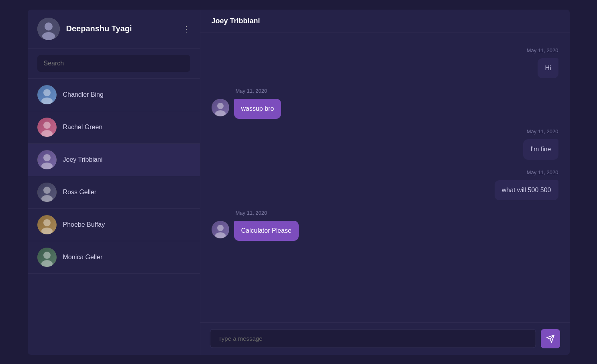 The width and height of the screenshot is (597, 364). What do you see at coordinates (373, 339) in the screenshot?
I see `message-input` at bounding box center [373, 339].